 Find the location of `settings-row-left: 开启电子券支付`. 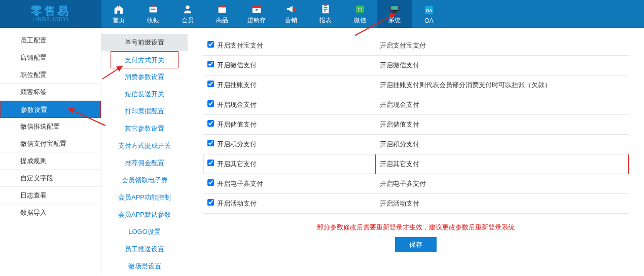

settings-row-left: 开启电子券支付 is located at coordinates (240, 183).